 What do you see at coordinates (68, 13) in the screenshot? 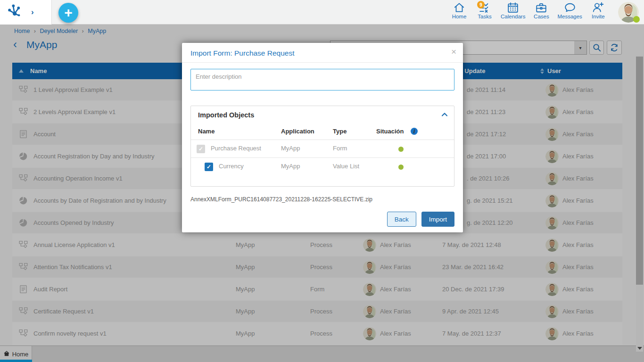
I see `add-button: +` at bounding box center [68, 13].